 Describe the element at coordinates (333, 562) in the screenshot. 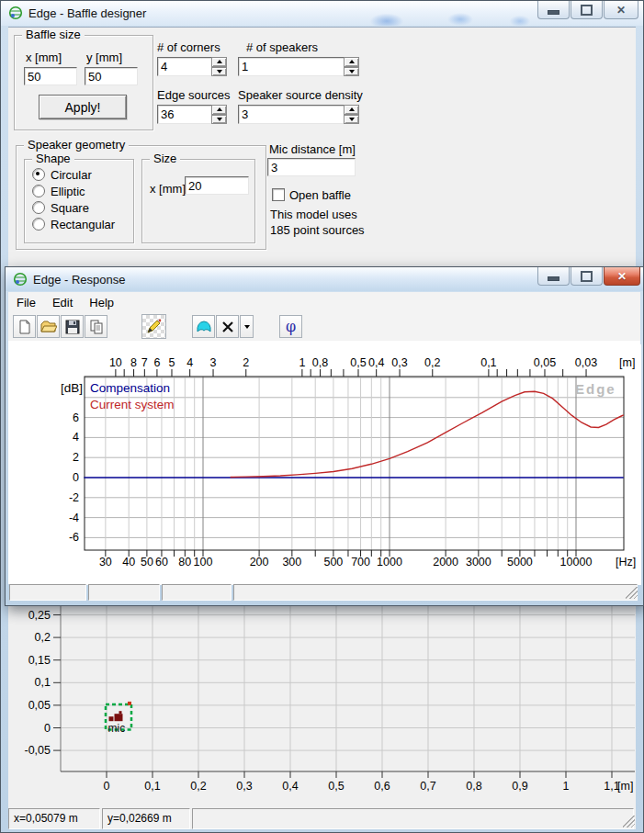

I see `svg-text: 500` at that location.